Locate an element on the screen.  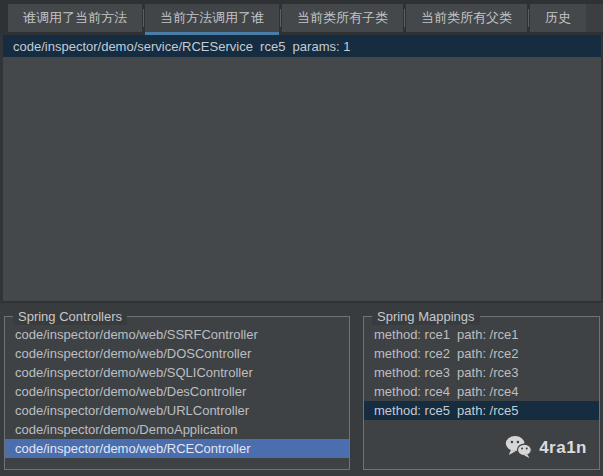
spring-mappings-panel: Spring Mappings method: rce1 path: /rce1… is located at coordinates (482, 393).